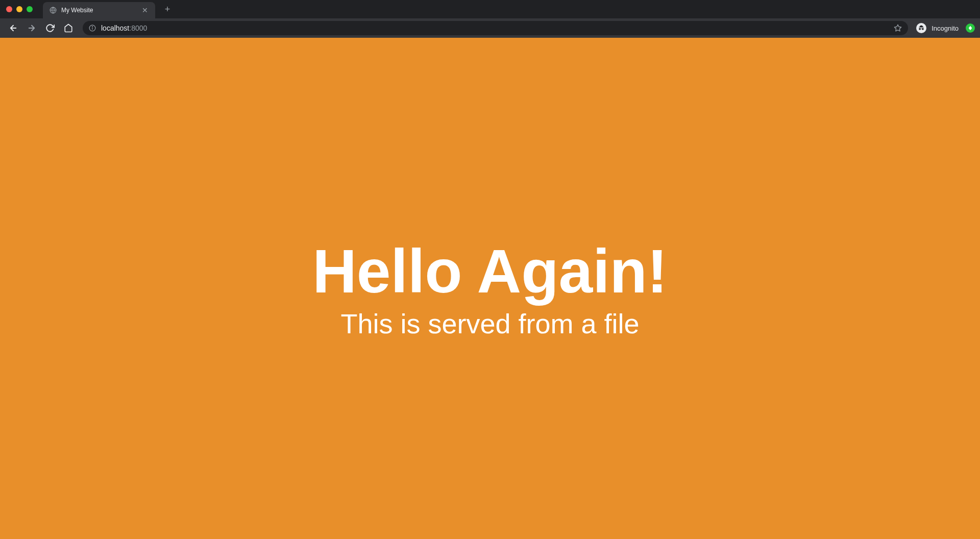 This screenshot has height=539, width=980. What do you see at coordinates (490, 28) in the screenshot?
I see `browser-toolbar: localhost:8000 Incognito` at bounding box center [490, 28].